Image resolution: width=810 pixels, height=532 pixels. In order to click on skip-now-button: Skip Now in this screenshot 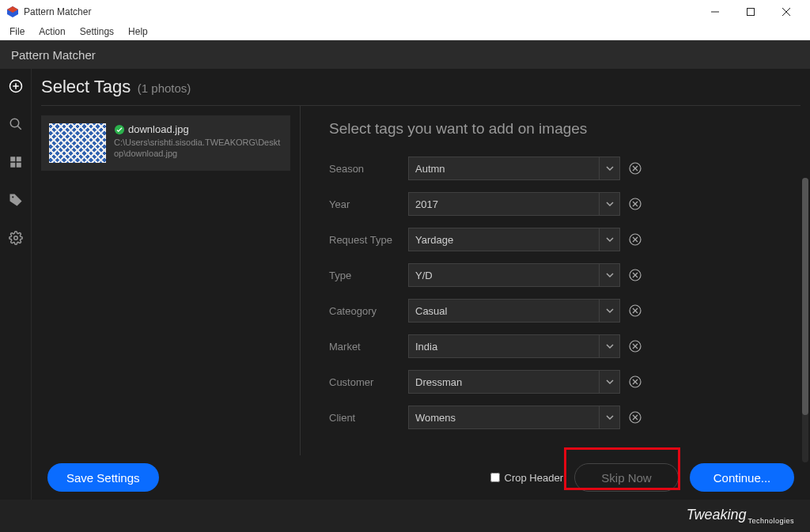, I will do `click(626, 477)`.